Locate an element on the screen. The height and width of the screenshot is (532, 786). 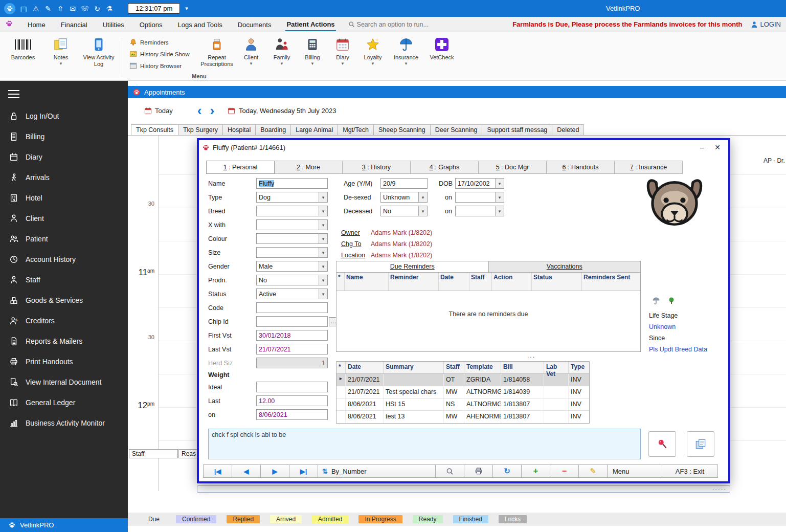
sidebar-item-reports-mailers: Reports & Mailers is located at coordinates (64, 341).